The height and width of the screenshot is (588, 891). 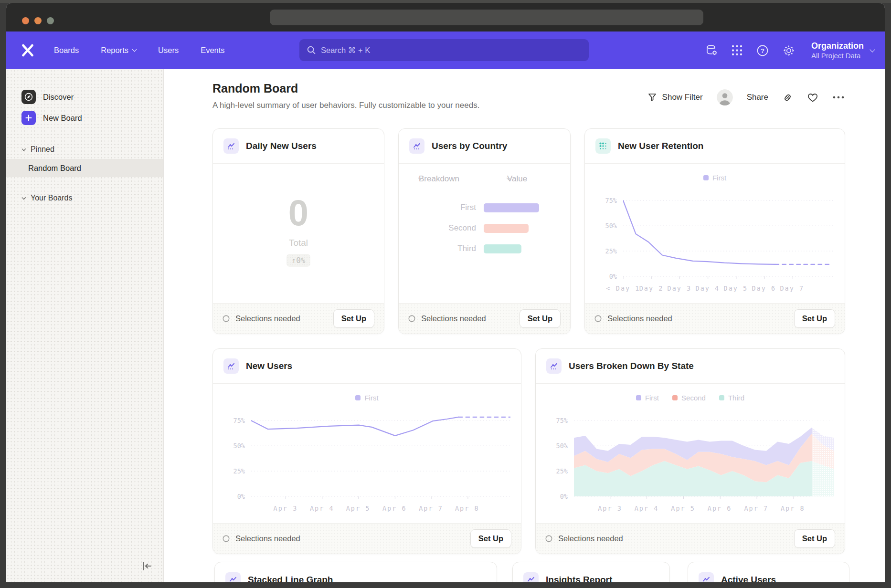 What do you see at coordinates (358, 508) in the screenshot?
I see `x-tick-label: Apr 5` at bounding box center [358, 508].